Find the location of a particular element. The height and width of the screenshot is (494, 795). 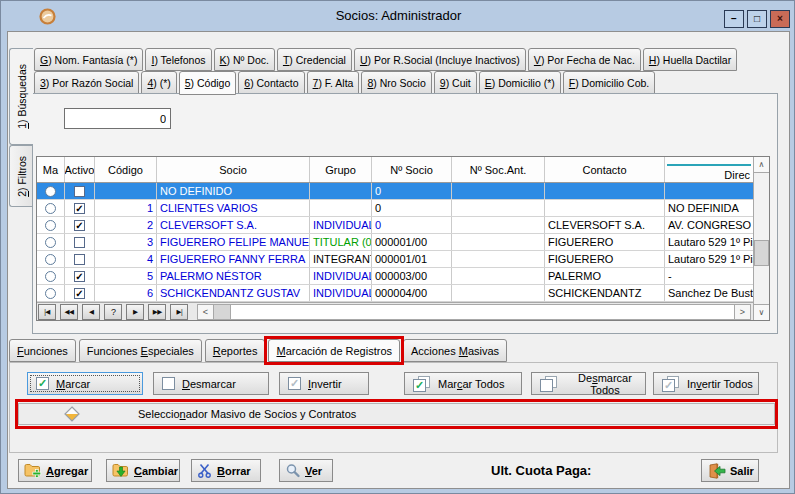

tab-huella-dactilar: H) Huella Dactilar is located at coordinates (690, 60).